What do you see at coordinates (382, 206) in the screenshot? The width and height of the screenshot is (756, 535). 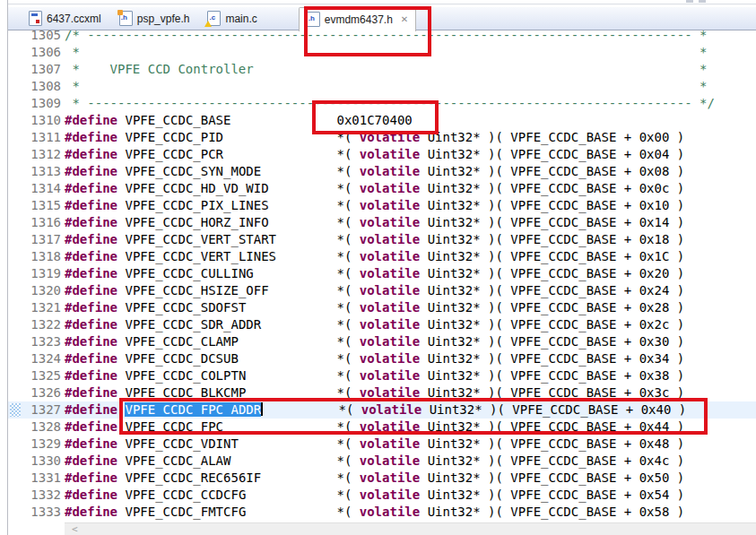 I see `code-line-1315: 1315#define VPFE_CCDC_PIX_LINES *( volat…` at bounding box center [382, 206].